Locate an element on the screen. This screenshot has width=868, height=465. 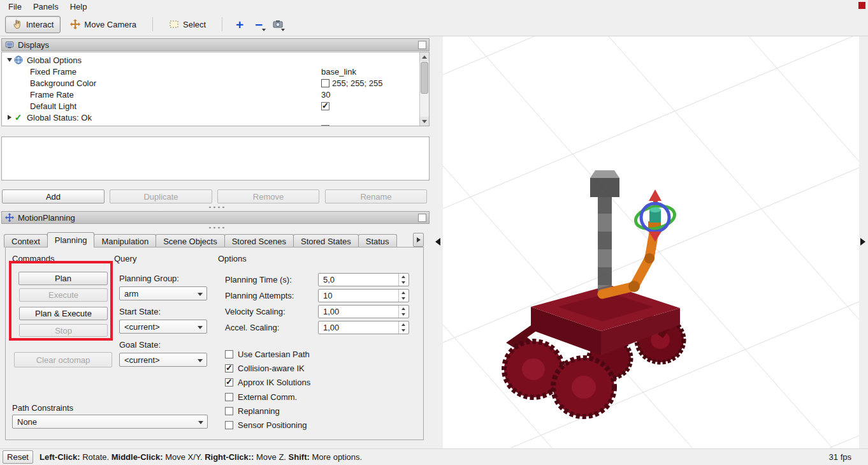
tab-status: Status is located at coordinates (377, 241).